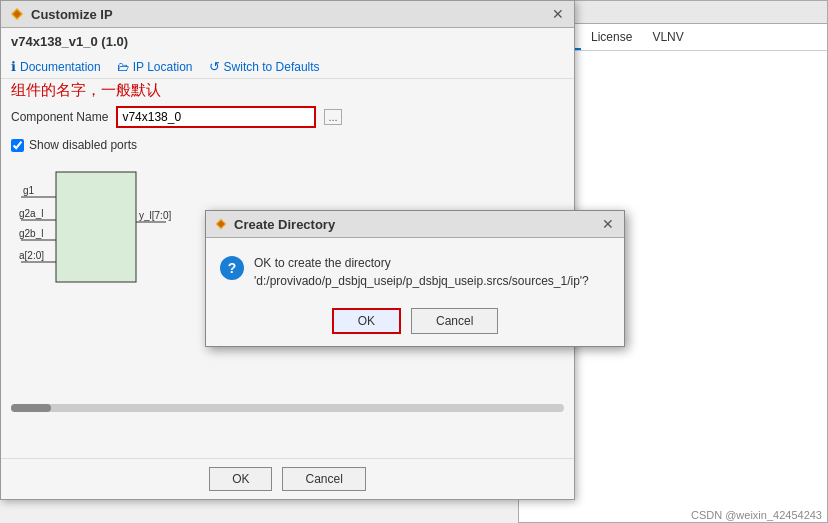 The image size is (828, 523). I want to click on dialog-toolbar: ℹ Documentation 🗁 IP Location ↺ Switch t…, so click(288, 67).